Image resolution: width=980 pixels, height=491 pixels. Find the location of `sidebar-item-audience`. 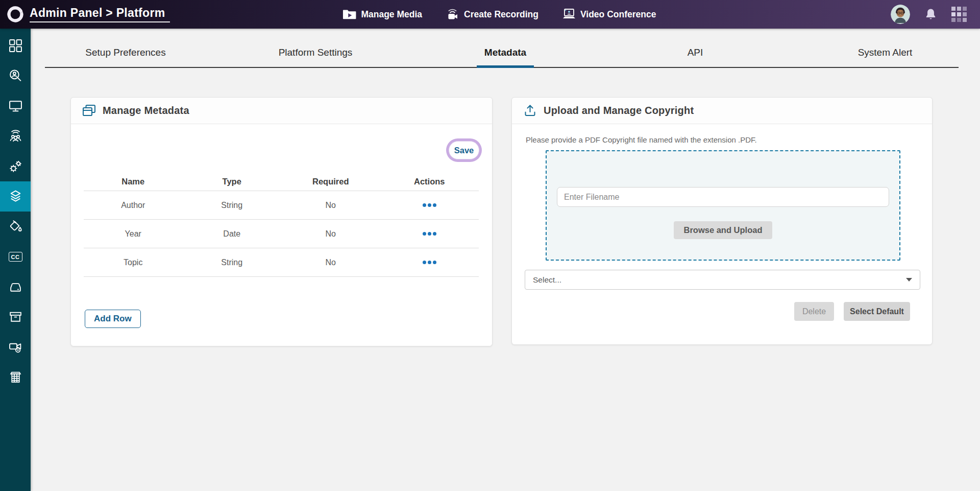

sidebar-item-audience is located at coordinates (15, 136).